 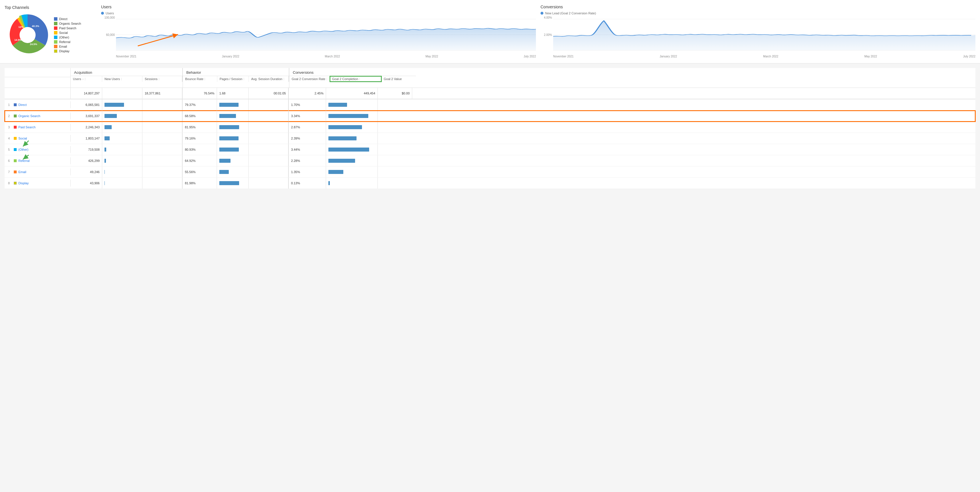 I want to click on table-row-email: 7 Email 49,246 55.56% 1.35%, so click(x=490, y=172).